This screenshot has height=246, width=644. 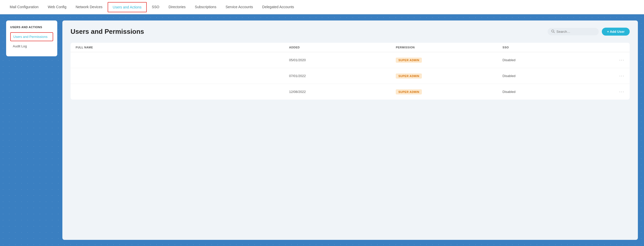 What do you see at coordinates (576, 32) in the screenshot?
I see `search-input` at bounding box center [576, 32].